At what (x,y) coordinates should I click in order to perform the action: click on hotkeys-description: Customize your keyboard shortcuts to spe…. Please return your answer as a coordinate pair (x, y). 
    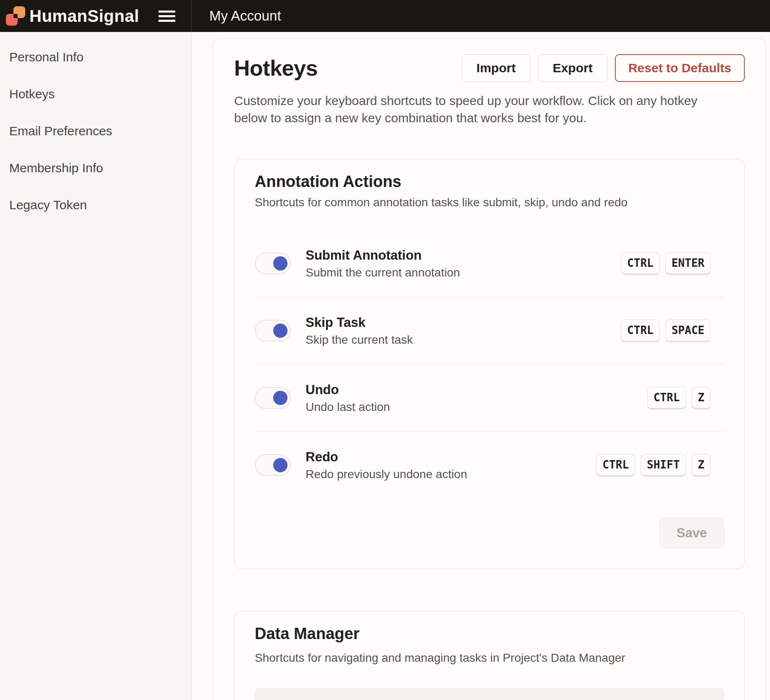
    Looking at the image, I should click on (469, 109).